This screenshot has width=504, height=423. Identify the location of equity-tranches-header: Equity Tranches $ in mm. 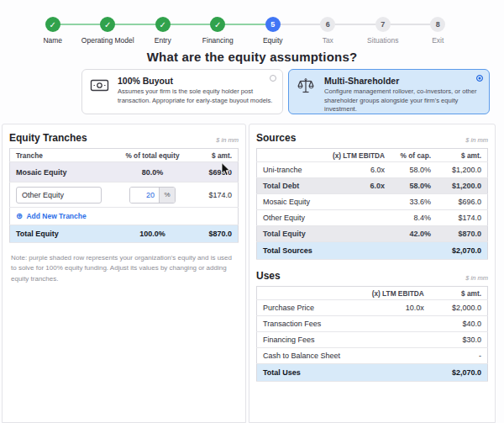
(124, 138).